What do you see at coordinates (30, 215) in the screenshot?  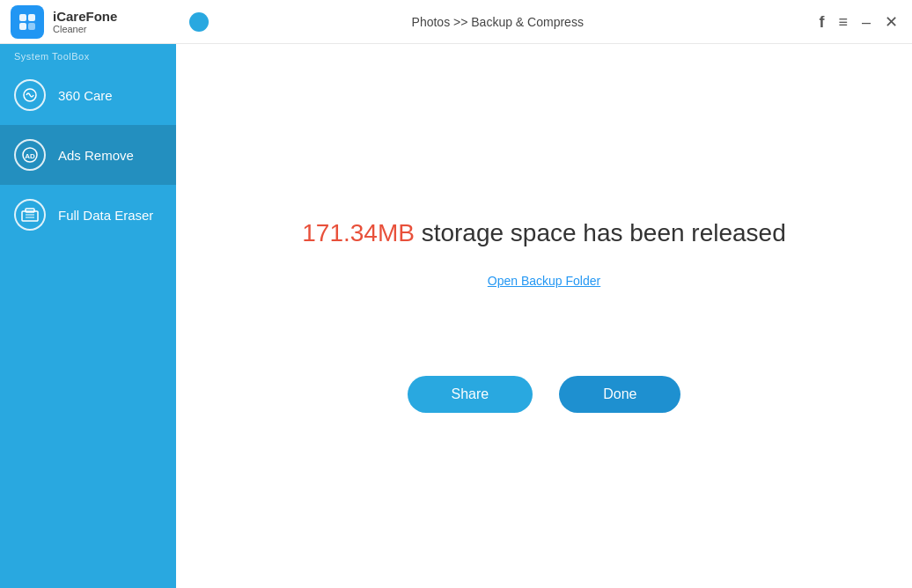 I see `full-data-eraser-icon` at bounding box center [30, 215].